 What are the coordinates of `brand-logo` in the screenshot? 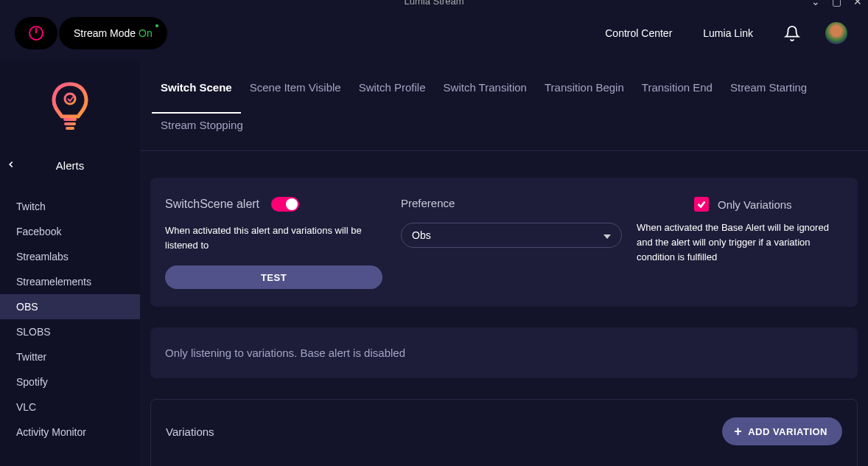 It's located at (70, 111).